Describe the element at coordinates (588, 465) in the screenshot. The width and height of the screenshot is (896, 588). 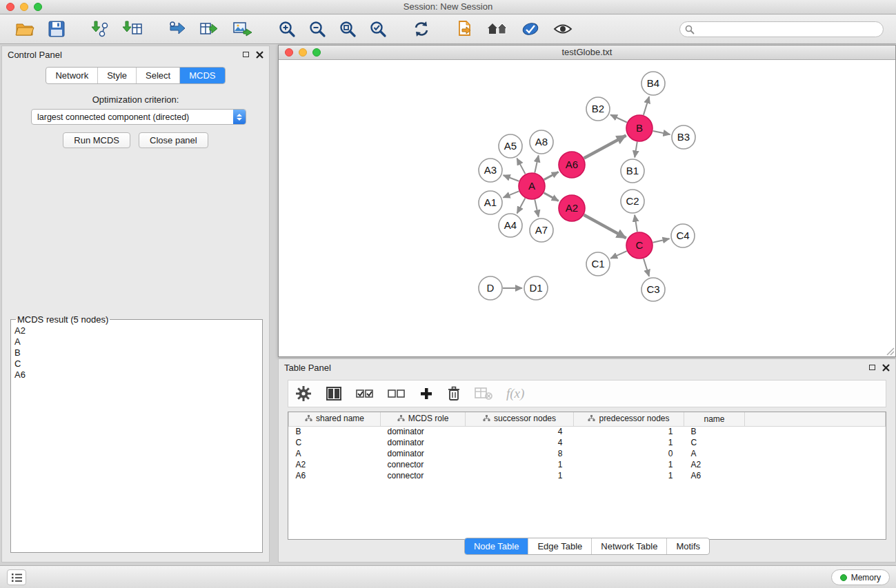
I see `table-row: A2connector11A2` at that location.